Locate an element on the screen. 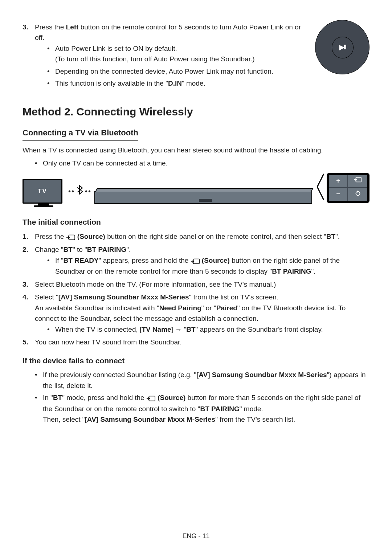  panel-power is located at coordinates (358, 195).